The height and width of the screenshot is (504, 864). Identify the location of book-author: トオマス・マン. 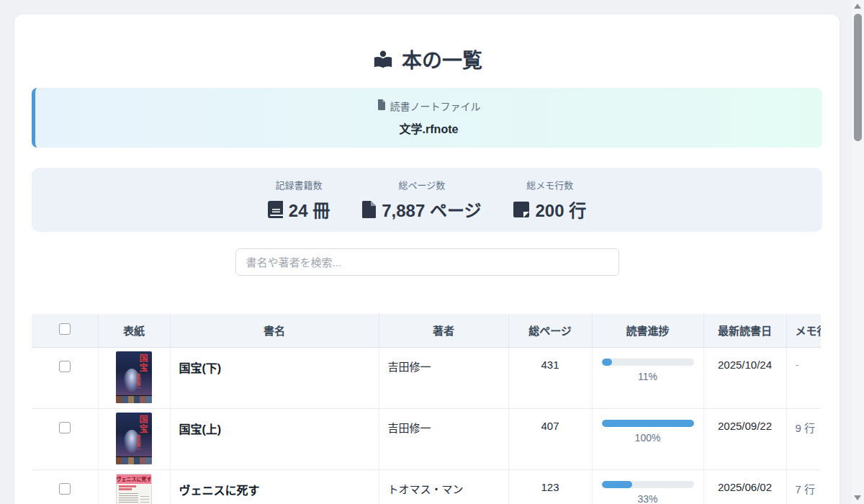
(444, 487).